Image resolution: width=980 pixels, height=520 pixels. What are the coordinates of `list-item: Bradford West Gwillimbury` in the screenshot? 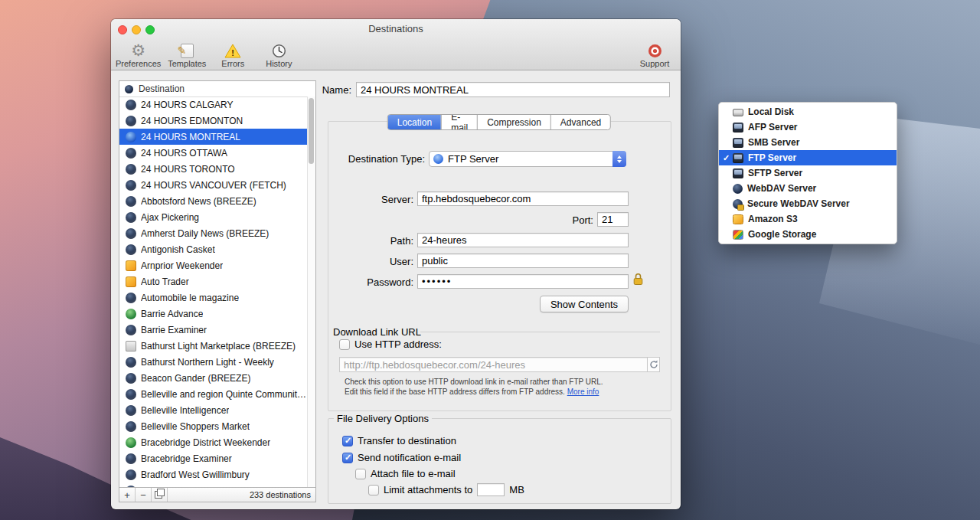 It's located at (213, 475).